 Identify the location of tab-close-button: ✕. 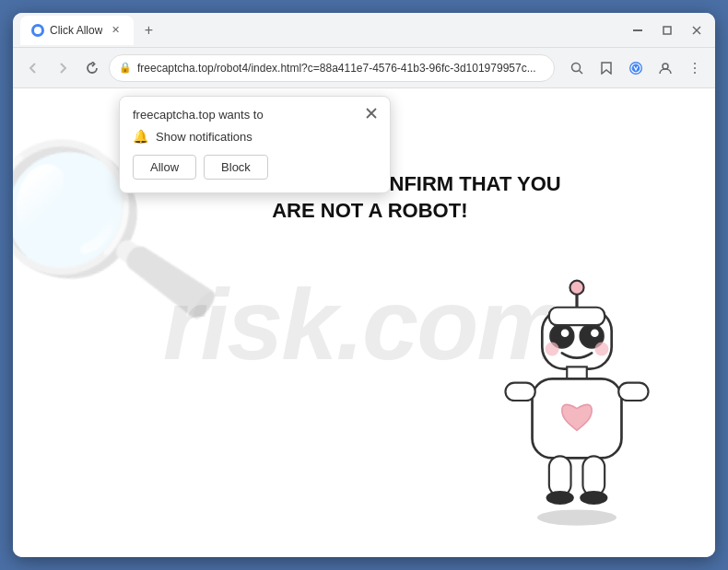
(115, 30).